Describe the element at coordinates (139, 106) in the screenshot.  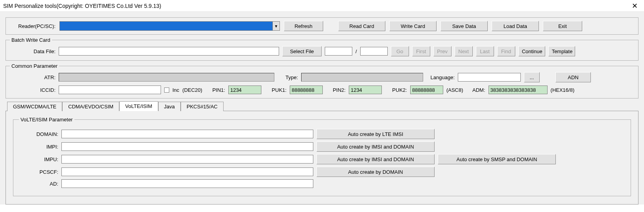
I see `tab-volte: VoLTE/ISIM` at that location.